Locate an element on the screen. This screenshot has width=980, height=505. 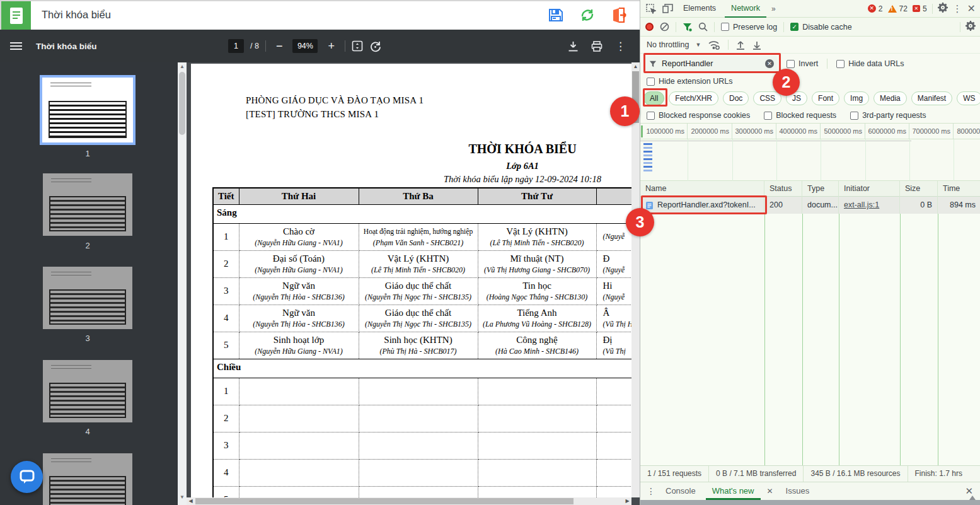
scroll-right-icon: ▶ is located at coordinates (628, 501).